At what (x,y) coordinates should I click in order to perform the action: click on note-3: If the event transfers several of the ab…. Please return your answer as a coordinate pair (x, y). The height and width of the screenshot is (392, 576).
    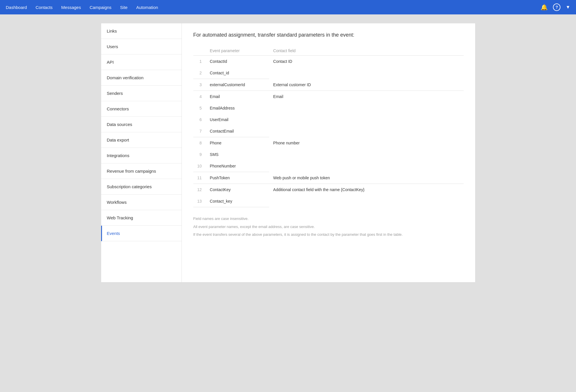
    Looking at the image, I should click on (328, 235).